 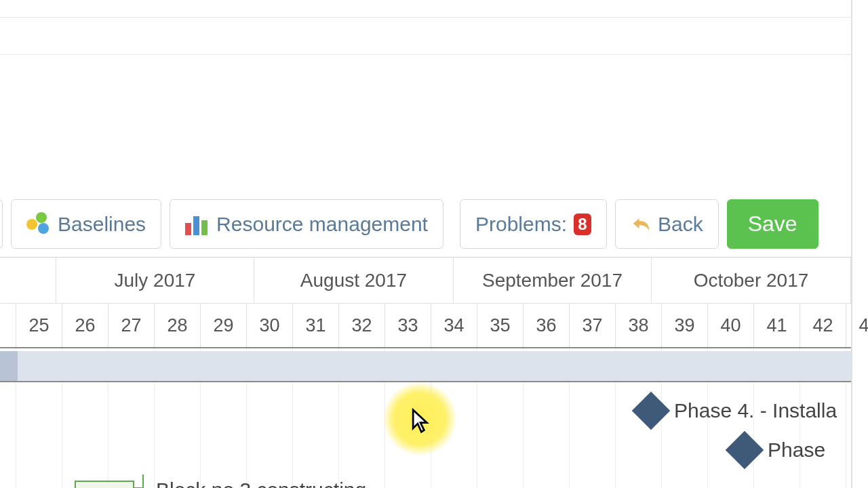 I want to click on toolbar-button-partial: th, so click(x=1, y=224).